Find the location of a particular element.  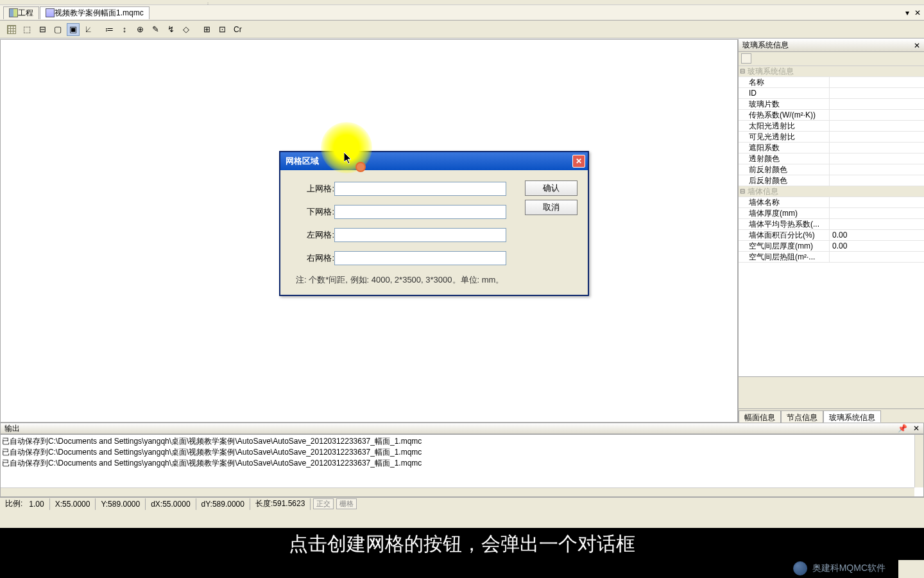

prop-row: 墙体面积百分比(%)0.00 is located at coordinates (832, 235).